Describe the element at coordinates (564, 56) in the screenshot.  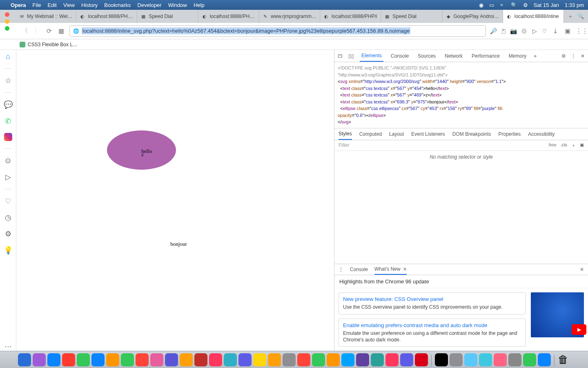
I see `devtools-settings-icon: ⚙` at that location.